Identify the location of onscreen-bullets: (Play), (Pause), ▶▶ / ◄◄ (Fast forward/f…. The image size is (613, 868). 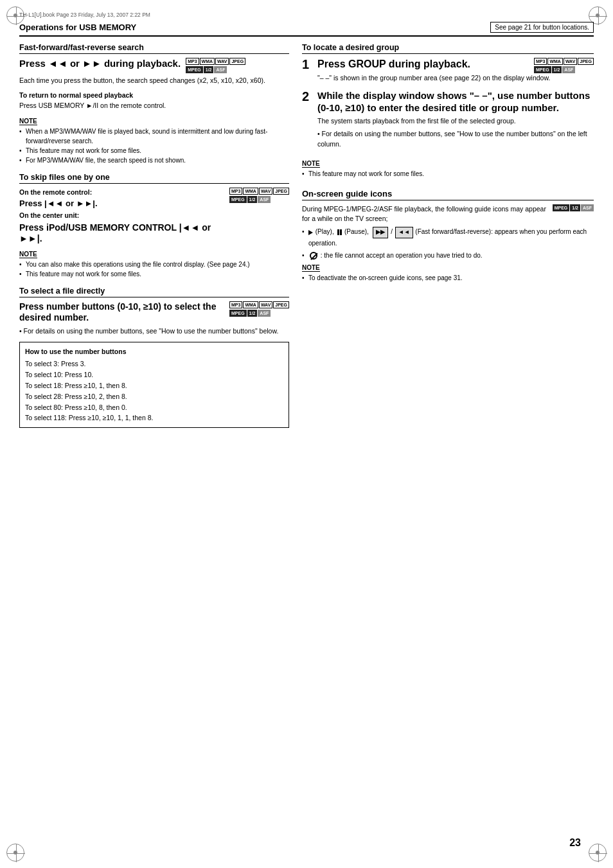
(448, 244).